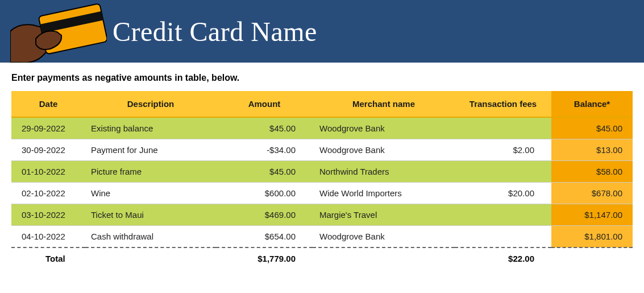 This screenshot has width=644, height=293. What do you see at coordinates (151, 215) in the screenshot?
I see `cell-desc: Ticket to Maui` at bounding box center [151, 215].